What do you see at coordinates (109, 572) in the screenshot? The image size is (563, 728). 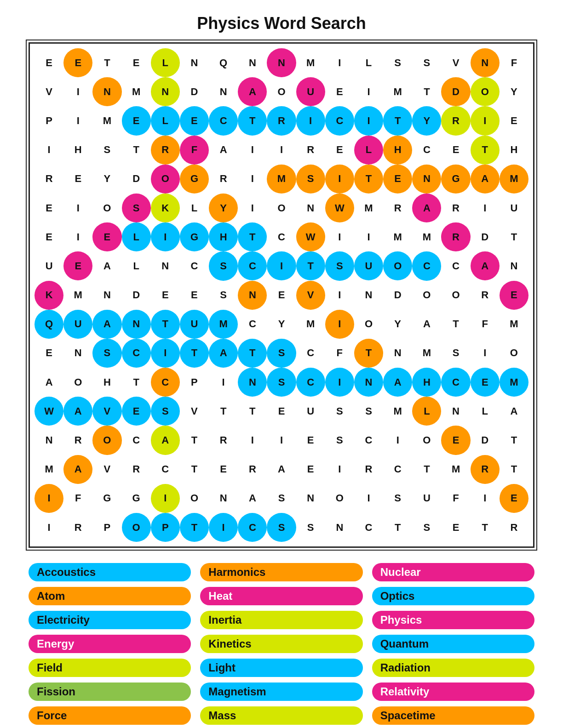 I see `word-badge: Accoustics` at bounding box center [109, 572].